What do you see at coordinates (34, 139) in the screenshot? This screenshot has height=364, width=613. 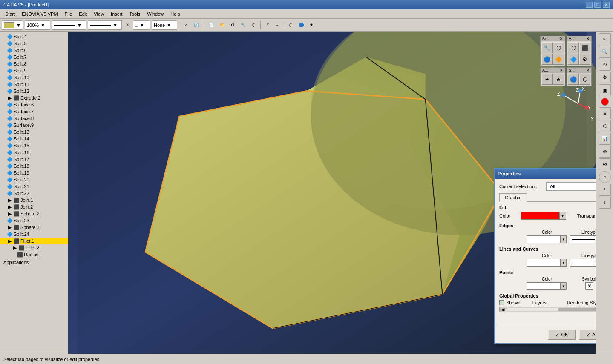 I see `tree-item-split14: 🔷 Split.14` at bounding box center [34, 139].